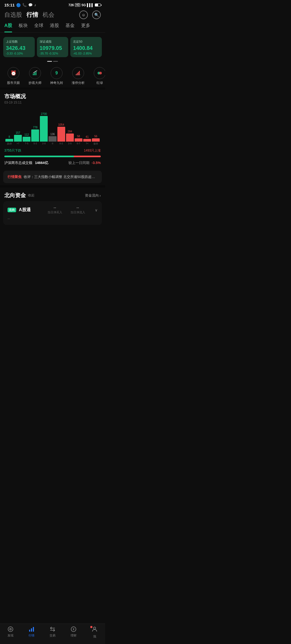 The width and height of the screenshot is (291, 644). I want to click on red-green-label: 红绿, so click(100, 83).